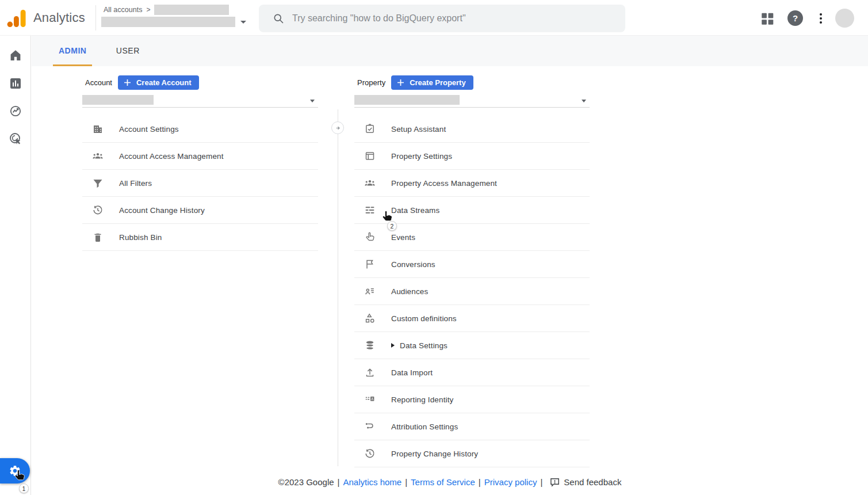  I want to click on explore-icon, so click(16, 111).